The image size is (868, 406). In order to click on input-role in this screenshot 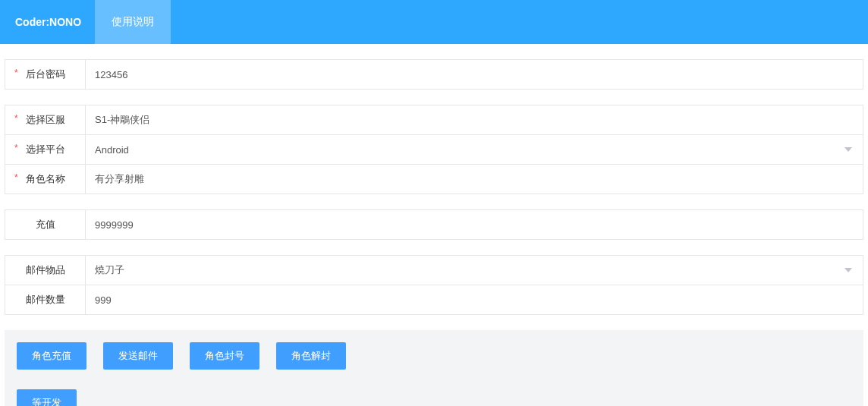, I will do `click(474, 179)`.